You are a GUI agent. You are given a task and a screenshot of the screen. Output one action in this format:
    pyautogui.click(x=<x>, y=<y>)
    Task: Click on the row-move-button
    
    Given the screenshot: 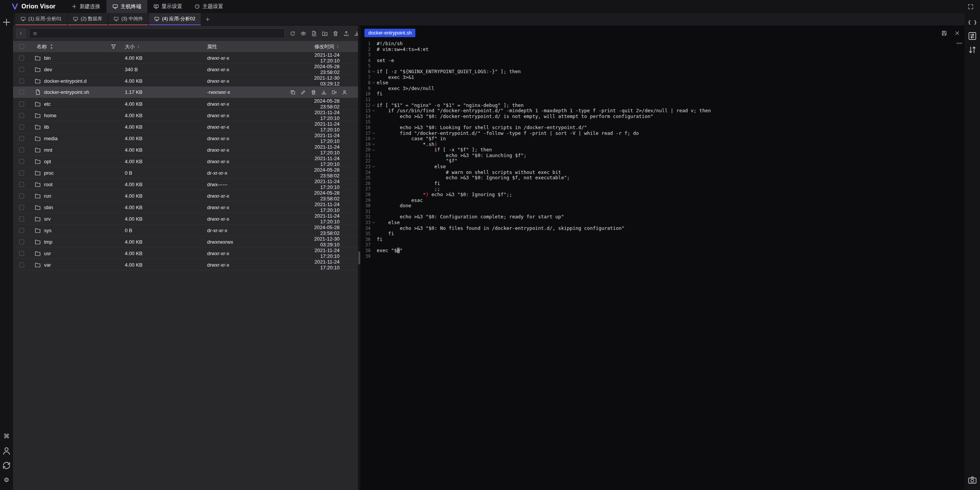 What is the action you would take?
    pyautogui.click(x=334, y=92)
    